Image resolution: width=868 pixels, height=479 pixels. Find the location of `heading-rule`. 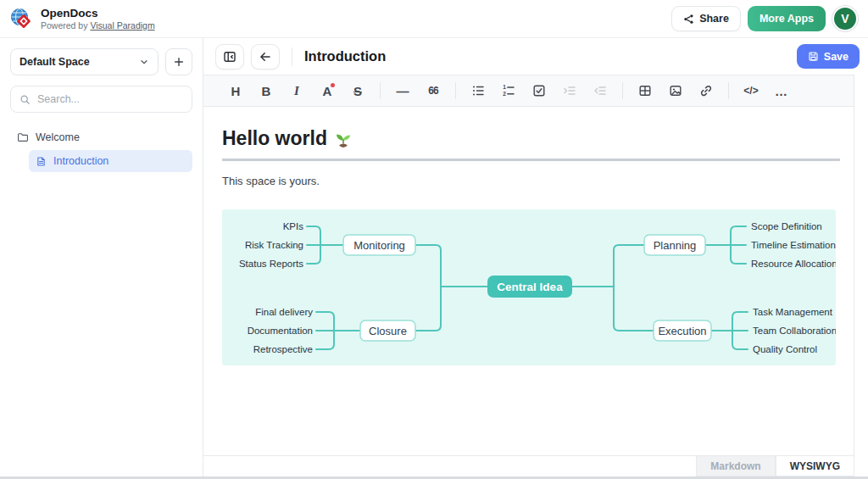

heading-rule is located at coordinates (531, 159).